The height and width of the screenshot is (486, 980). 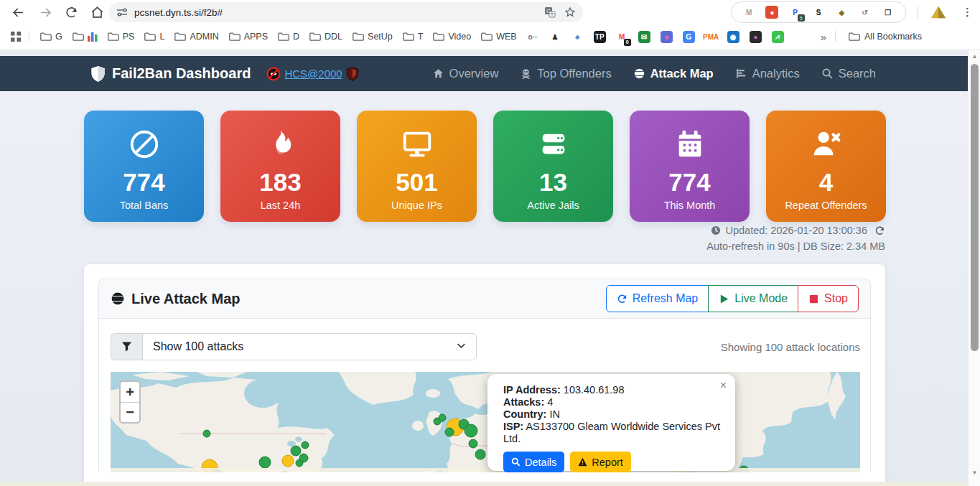 What do you see at coordinates (767, 73) in the screenshot?
I see `nav-item-analytics: Analytics` at bounding box center [767, 73].